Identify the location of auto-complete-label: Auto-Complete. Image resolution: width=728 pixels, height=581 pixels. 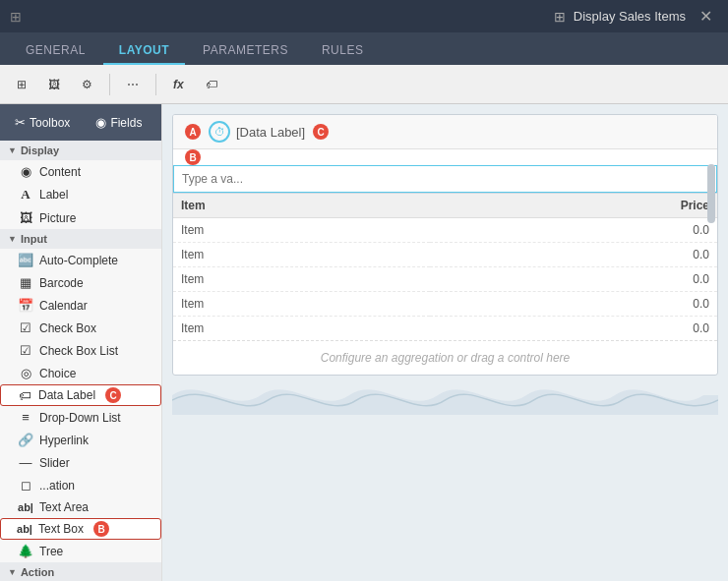
(79, 261).